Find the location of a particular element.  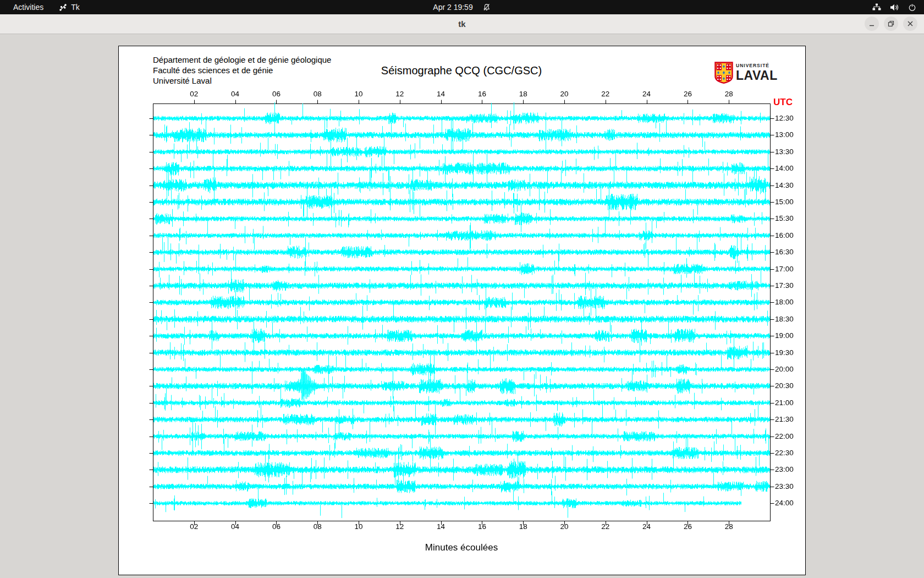

maximize-icon is located at coordinates (891, 24).